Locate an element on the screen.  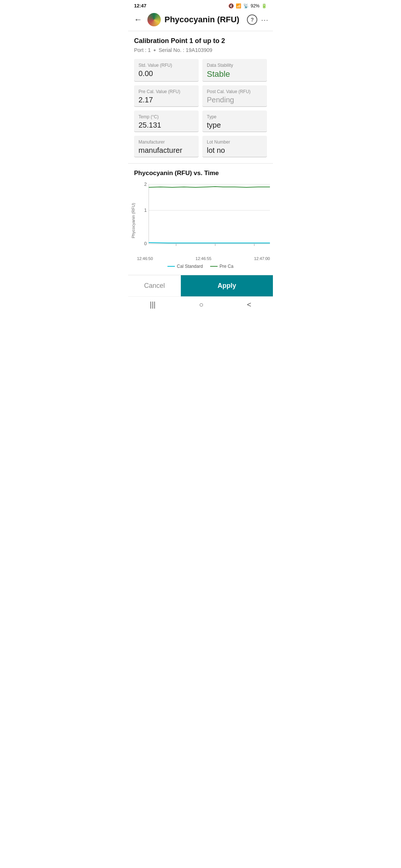
field-std-value: Std. Value (RFU) 0.00 is located at coordinates (166, 70).